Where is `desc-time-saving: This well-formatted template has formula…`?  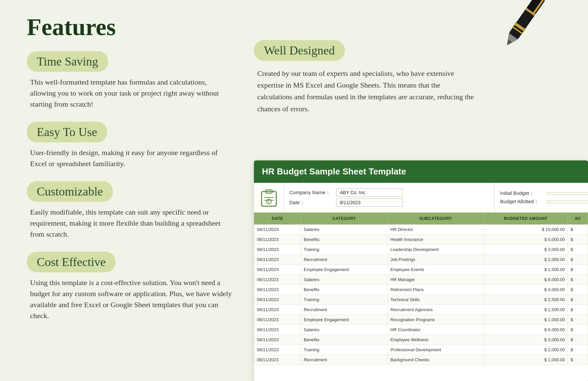 desc-time-saving: This well-formatted template has formula… is located at coordinates (130, 93).